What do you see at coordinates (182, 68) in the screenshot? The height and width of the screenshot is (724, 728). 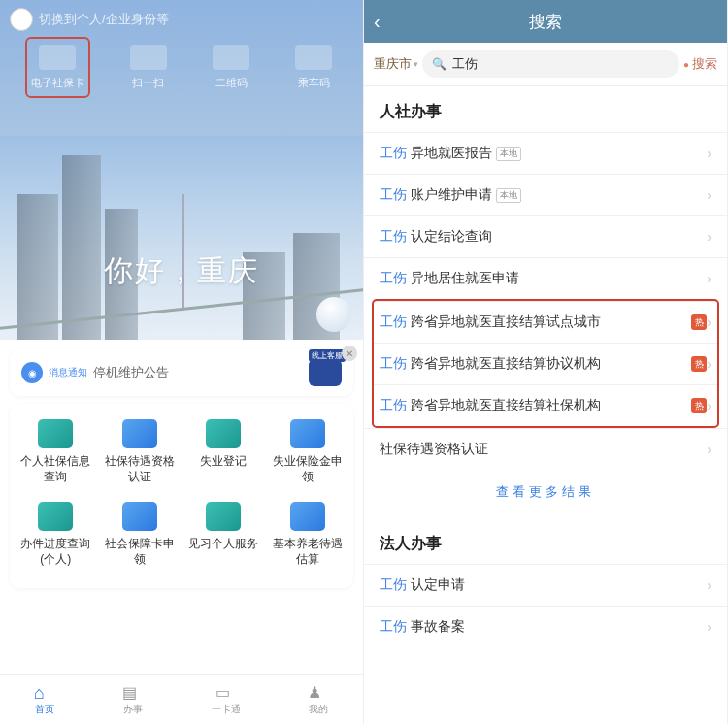 I see `quick-shortcut-row: 电子社保卡 扫一扫 二维码 乘车码` at bounding box center [182, 68].